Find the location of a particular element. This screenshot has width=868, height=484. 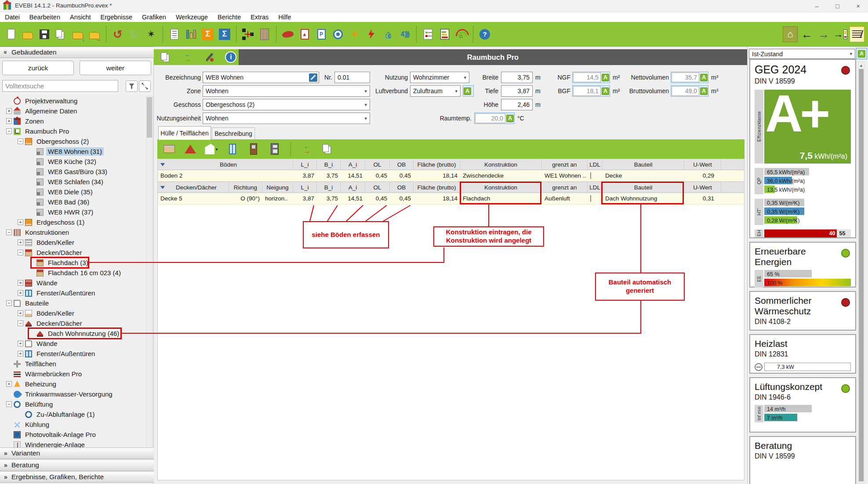

info-icon: i is located at coordinates (231, 57).